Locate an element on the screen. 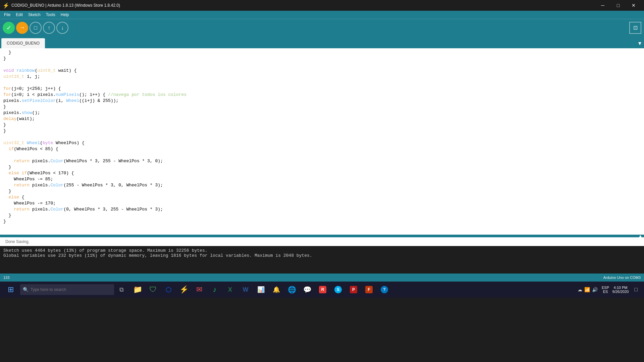 The height and width of the screenshot is (362, 644). window-title: CODIGO_BUENO | Arduino 1.8.13 (Windows S… is located at coordinates (303, 5).